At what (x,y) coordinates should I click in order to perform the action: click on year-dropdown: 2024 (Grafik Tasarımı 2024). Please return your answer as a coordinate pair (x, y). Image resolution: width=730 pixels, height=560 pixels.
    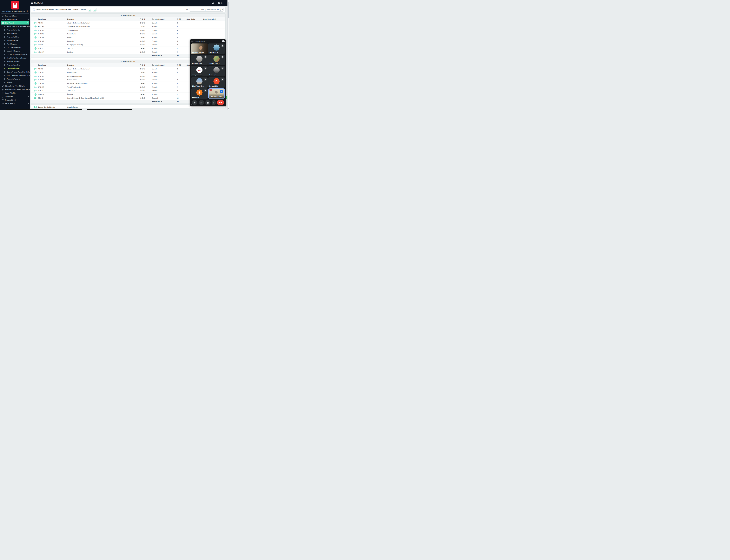
    Looking at the image, I should click on (206, 10).